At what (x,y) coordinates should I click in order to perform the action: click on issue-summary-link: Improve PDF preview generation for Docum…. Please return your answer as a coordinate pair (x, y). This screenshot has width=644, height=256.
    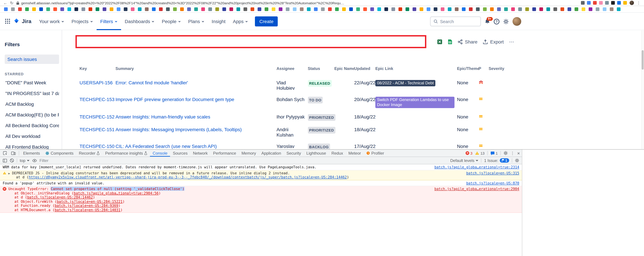
    Looking at the image, I should click on (175, 99).